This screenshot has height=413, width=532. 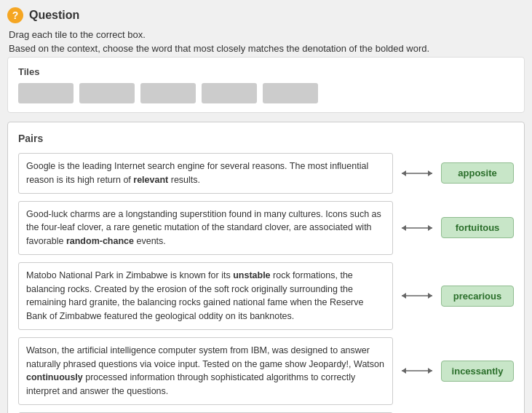 What do you see at coordinates (266, 35) in the screenshot?
I see `instruction-1: Drag each tile to the correct box.` at bounding box center [266, 35].